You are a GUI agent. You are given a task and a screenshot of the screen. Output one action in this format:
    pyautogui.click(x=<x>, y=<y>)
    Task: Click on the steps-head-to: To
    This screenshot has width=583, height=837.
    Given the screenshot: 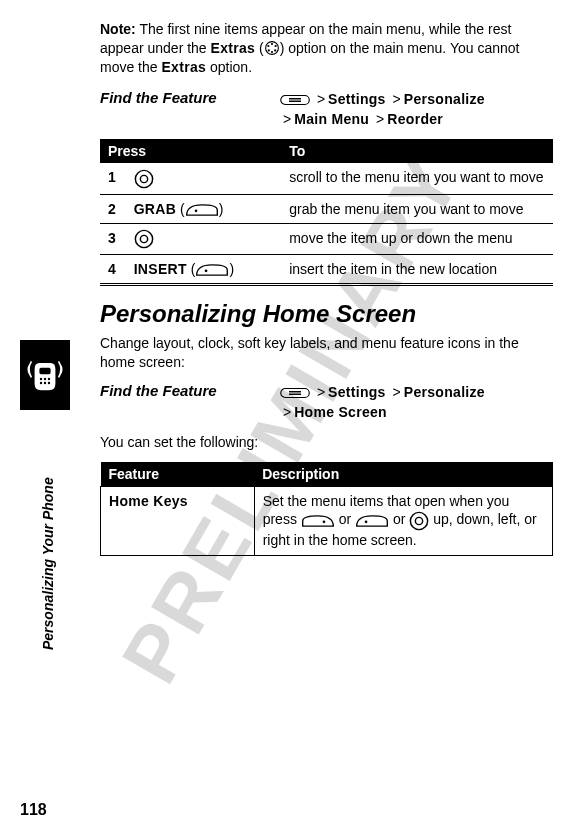 What is the action you would take?
    pyautogui.click(x=417, y=151)
    